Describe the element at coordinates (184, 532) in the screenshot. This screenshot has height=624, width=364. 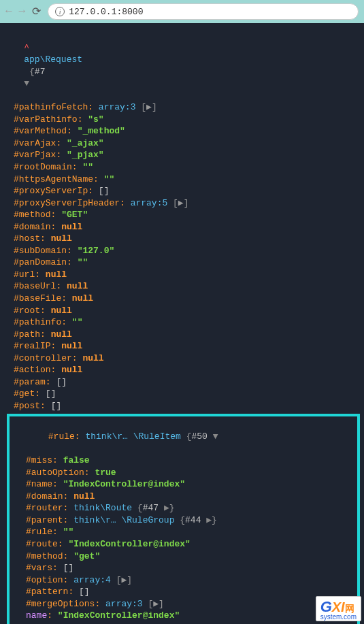
I see `property-row: #rule: ""` at that location.